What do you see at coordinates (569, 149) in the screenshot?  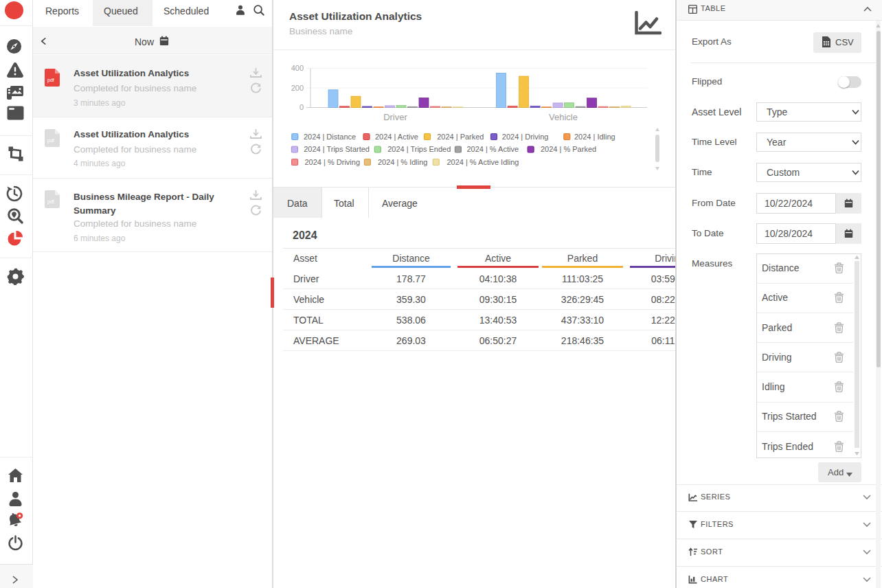 I see `svg-text: 2024 | % Parked` at bounding box center [569, 149].